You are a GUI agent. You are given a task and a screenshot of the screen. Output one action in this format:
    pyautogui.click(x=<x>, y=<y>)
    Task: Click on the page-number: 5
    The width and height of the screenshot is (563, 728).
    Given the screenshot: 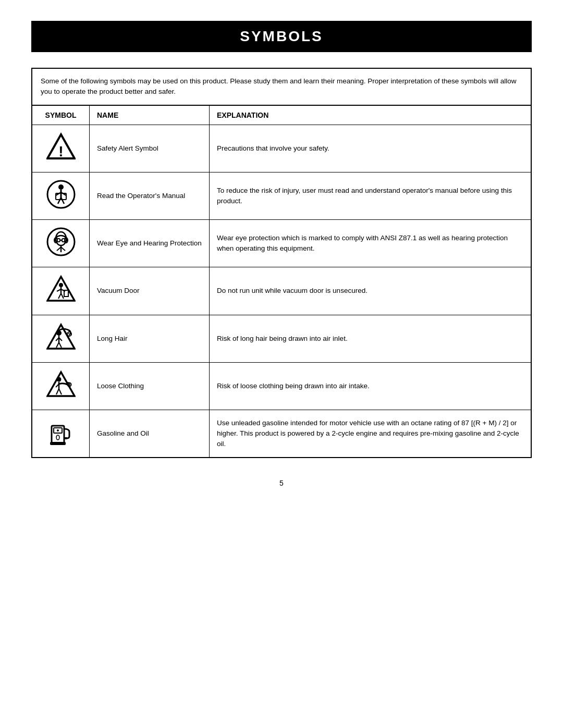 What is the action you would take?
    pyautogui.click(x=282, y=483)
    